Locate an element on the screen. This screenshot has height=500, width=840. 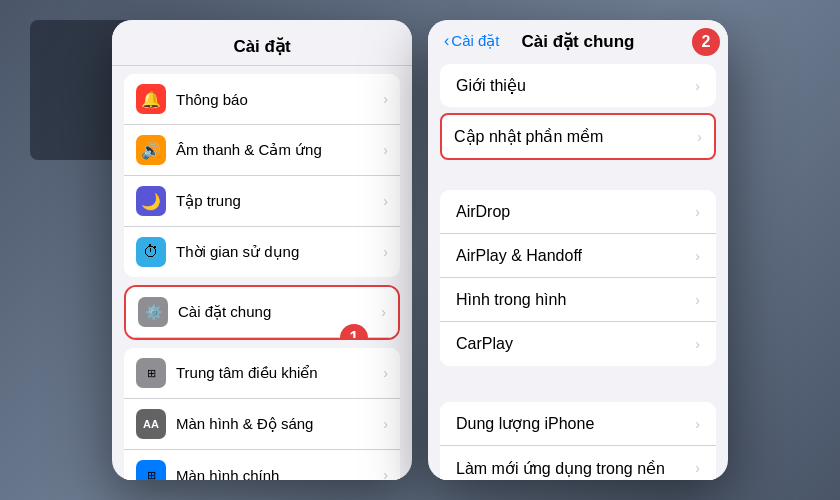
picture-in-picture-item: Hình trong hình › is located at coordinates (578, 300).